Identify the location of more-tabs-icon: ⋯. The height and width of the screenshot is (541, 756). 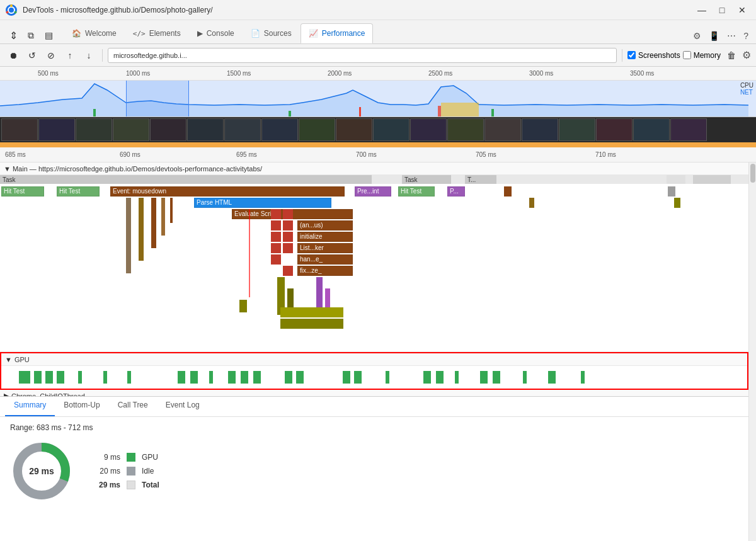
(731, 36).